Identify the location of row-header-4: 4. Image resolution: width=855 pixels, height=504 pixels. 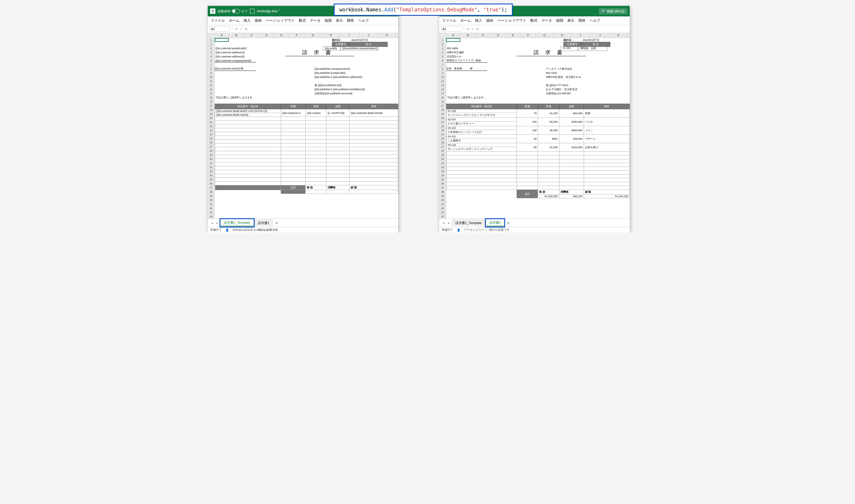
(443, 52).